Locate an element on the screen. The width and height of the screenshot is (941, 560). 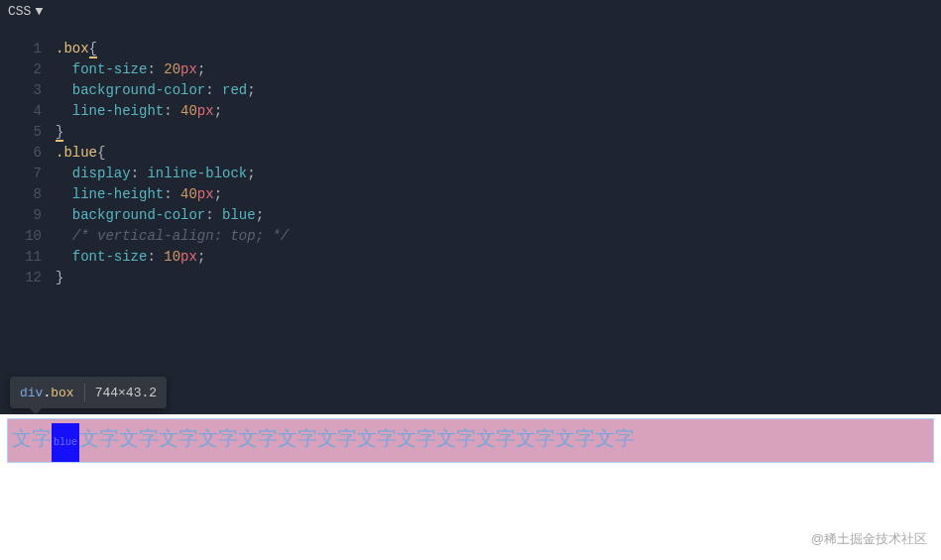
line-number: 7 is located at coordinates (21, 174).